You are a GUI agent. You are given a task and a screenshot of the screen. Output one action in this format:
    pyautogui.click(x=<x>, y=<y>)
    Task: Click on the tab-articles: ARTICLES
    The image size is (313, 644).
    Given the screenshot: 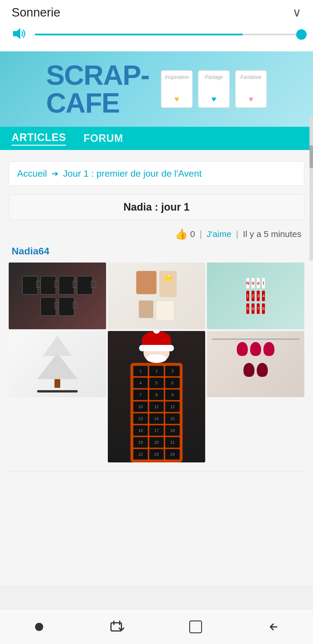 What is the action you would take?
    pyautogui.click(x=39, y=139)
    